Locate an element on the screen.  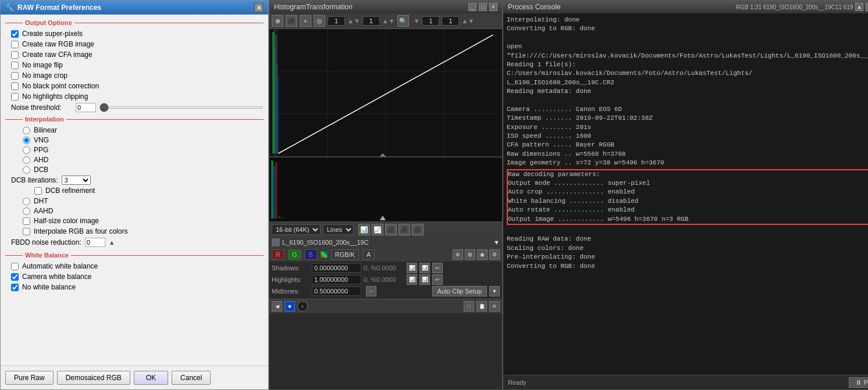
hist-view-btn-4: ⬛ is located at coordinates (404, 230).